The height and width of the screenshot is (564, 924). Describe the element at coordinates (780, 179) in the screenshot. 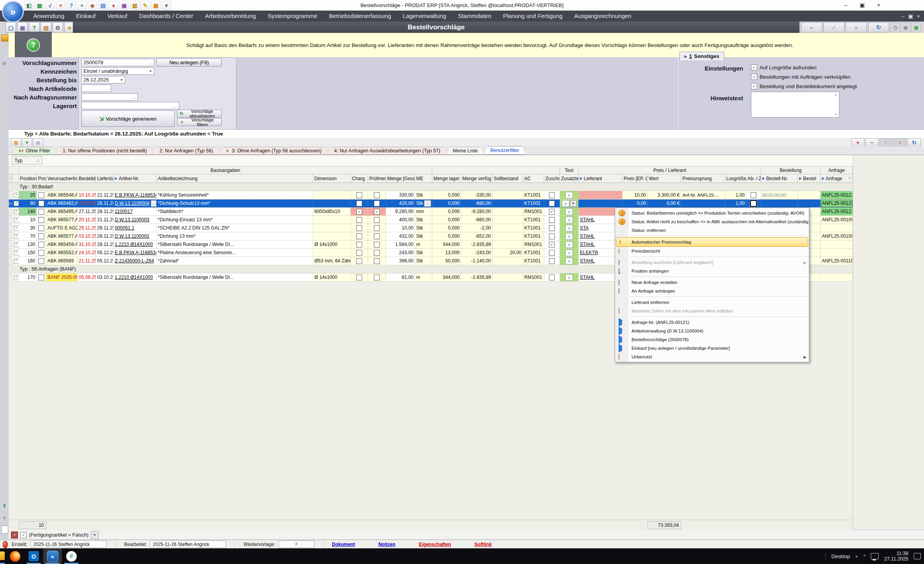

I see `column-header-bestellnr: Bestell-Nr.` at that location.